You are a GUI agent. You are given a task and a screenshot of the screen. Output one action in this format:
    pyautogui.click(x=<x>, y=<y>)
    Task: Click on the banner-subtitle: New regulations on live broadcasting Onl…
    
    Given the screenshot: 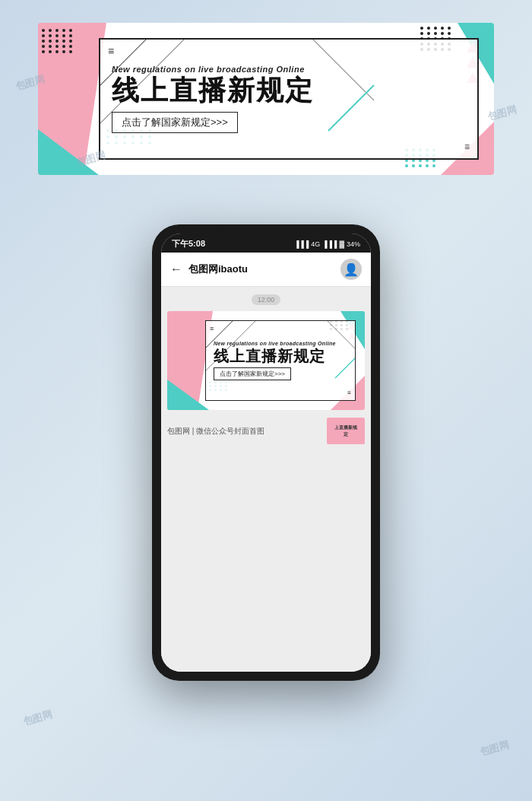 What is the action you would take?
    pyautogui.click(x=289, y=69)
    